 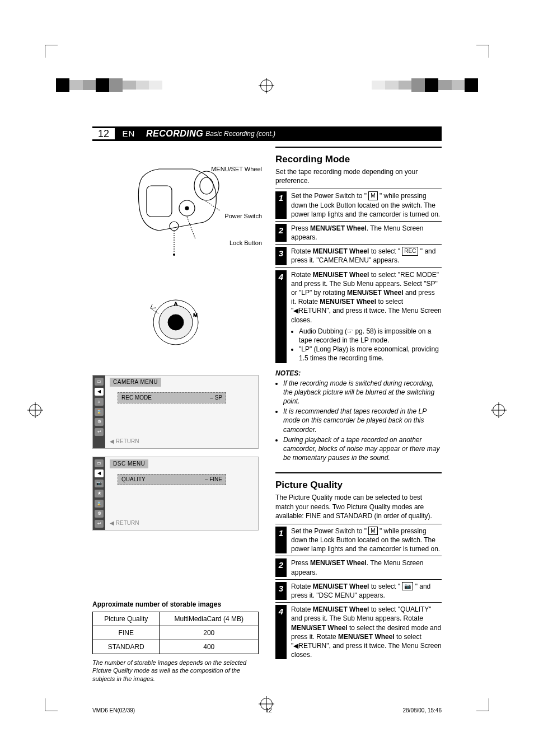 What do you see at coordinates (135, 382) in the screenshot?
I see `menu-title: CAMERA MENU` at bounding box center [135, 382].